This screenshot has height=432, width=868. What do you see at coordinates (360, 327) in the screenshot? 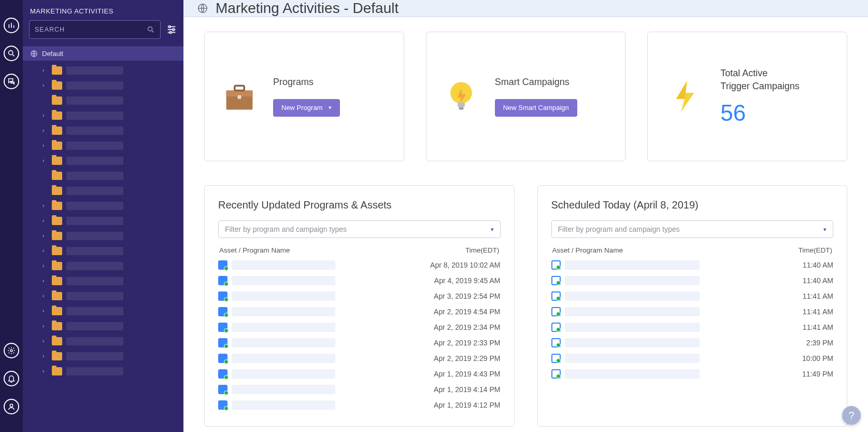
I see `table-row: Apr 2, 2019 2:34 PM` at bounding box center [360, 327].